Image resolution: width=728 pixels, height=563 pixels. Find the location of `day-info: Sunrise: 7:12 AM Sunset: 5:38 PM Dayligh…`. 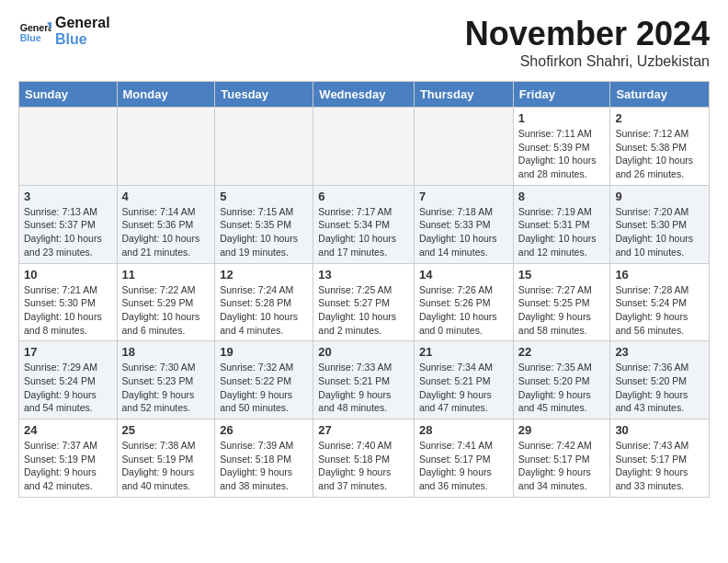

day-info: Sunrise: 7:12 AM Sunset: 5:38 PM Dayligh… is located at coordinates (660, 155).